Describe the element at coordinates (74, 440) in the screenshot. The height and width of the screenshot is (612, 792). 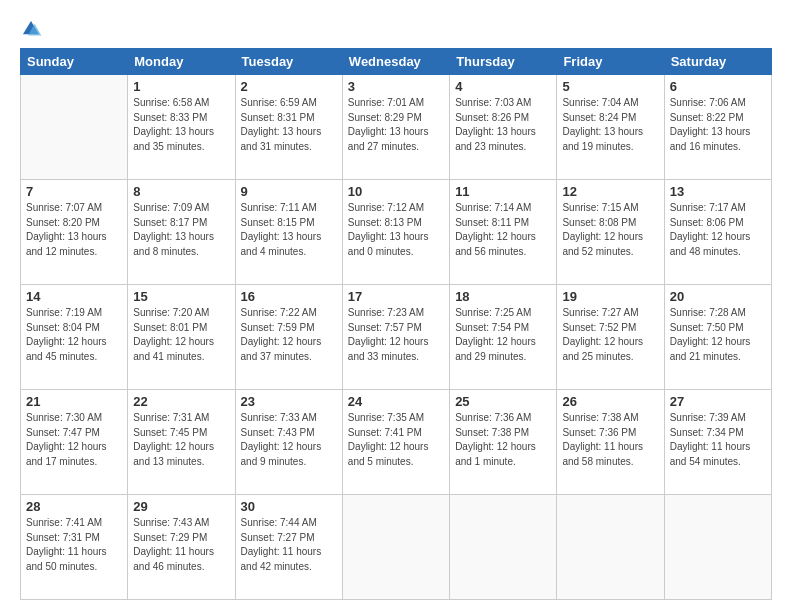
I see `day-info: Sunrise: 7:30 AM Sunset: 7:47 PM Dayligh…` at that location.